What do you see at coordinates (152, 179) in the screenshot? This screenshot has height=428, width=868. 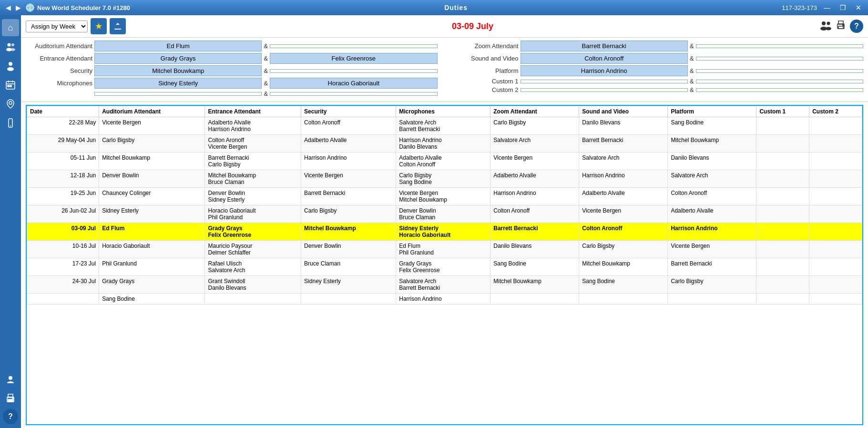 I see `cell-auditorium: Denver Bowlin` at bounding box center [152, 179].